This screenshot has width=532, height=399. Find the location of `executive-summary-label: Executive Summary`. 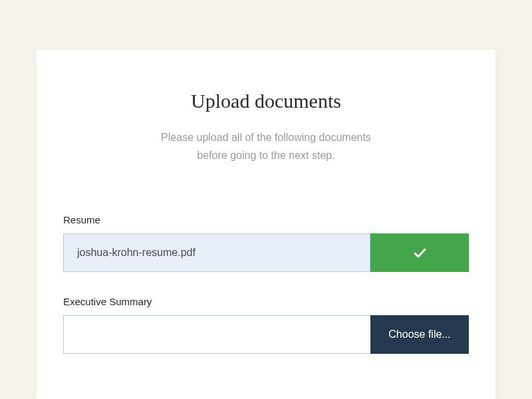

executive-summary-label: Executive Summary is located at coordinates (266, 302).